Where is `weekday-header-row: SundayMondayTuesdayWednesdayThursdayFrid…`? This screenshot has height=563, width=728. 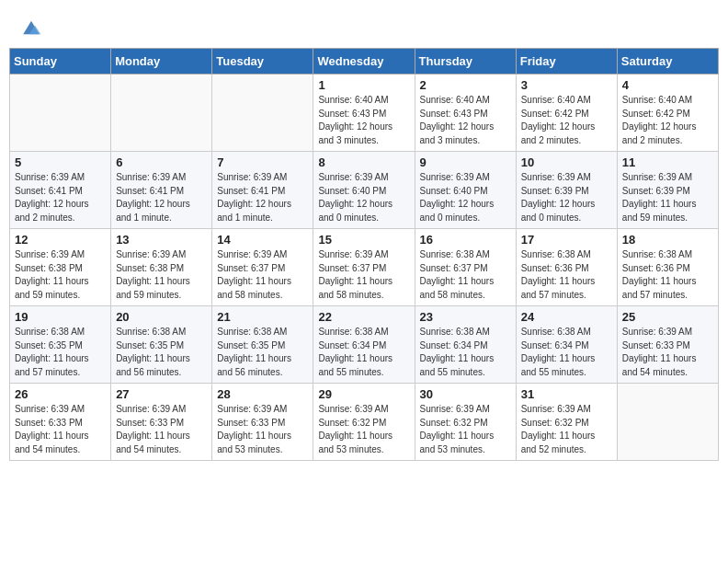 weekday-header-row: SundayMondayTuesdayWednesdayThursdayFrid… is located at coordinates (364, 62).